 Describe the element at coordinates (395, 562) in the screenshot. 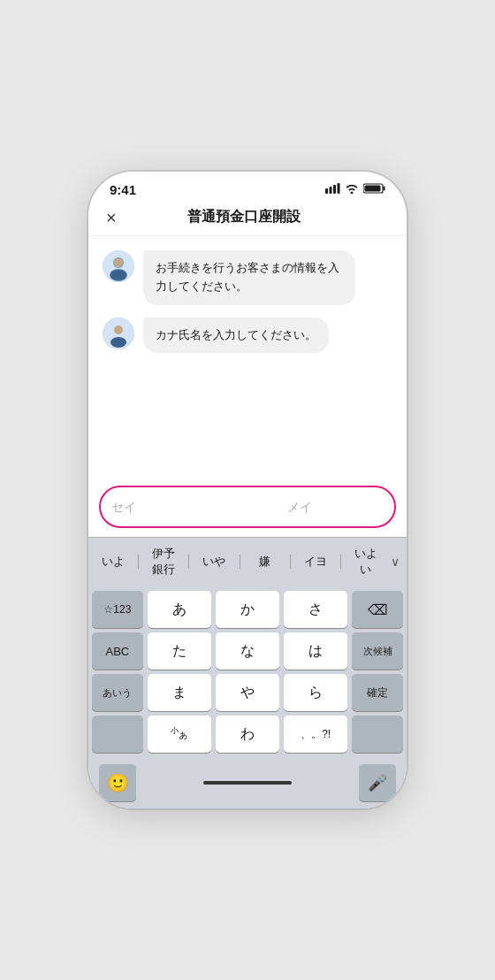

I see `suggestions-chevron-icon: ∨` at that location.